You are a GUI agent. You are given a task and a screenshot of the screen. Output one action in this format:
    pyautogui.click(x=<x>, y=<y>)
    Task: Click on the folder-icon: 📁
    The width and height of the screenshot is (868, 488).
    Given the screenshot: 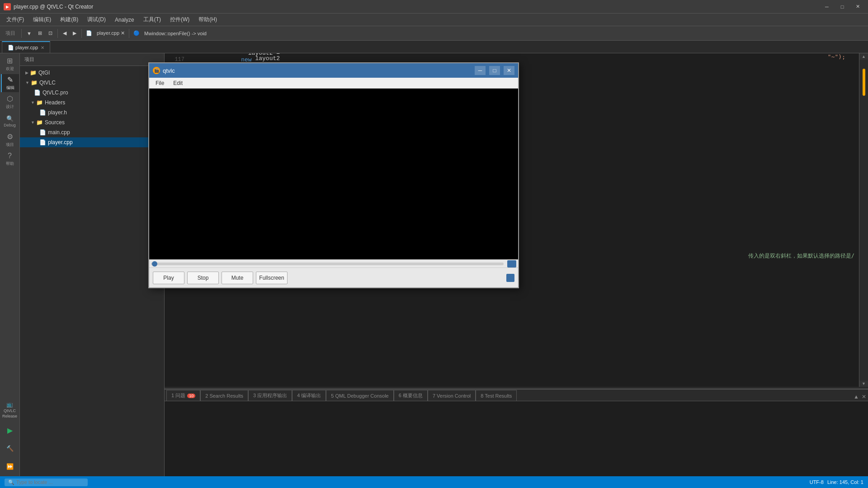 What is the action you would take?
    pyautogui.click(x=33, y=73)
    